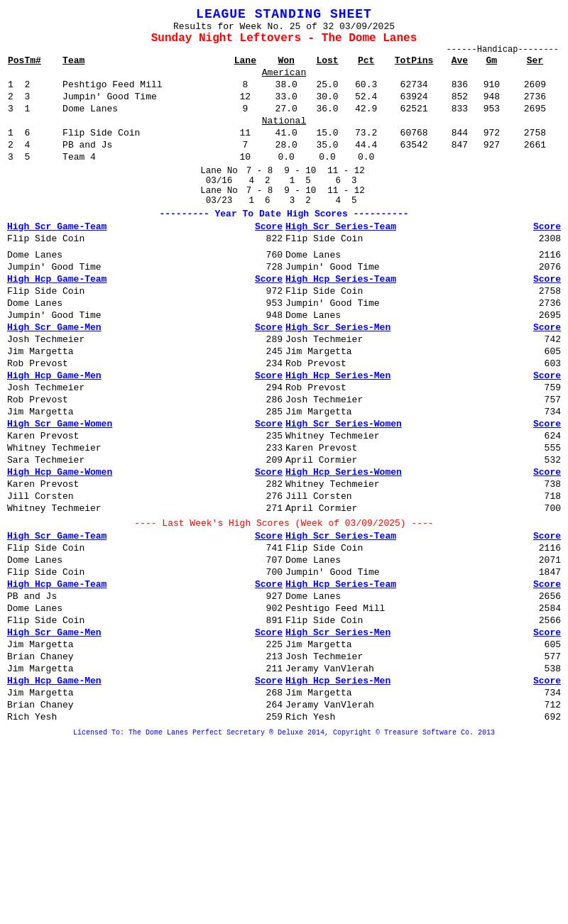 Image resolution: width=568 pixels, height=924 pixels. Describe the element at coordinates (284, 442) in the screenshot. I see `ytd-scr-women-table: High Scr Game-Women Score High Scr Serie…` at that location.